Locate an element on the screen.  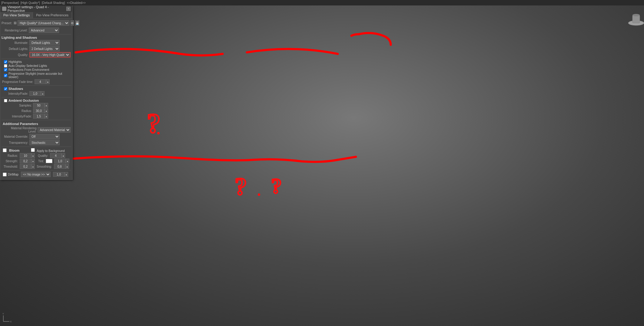
ao-sub-fields: Samples: ▲ Radius: ▲ Intensity/Fade: ▲ is located at coordinates (38, 111).